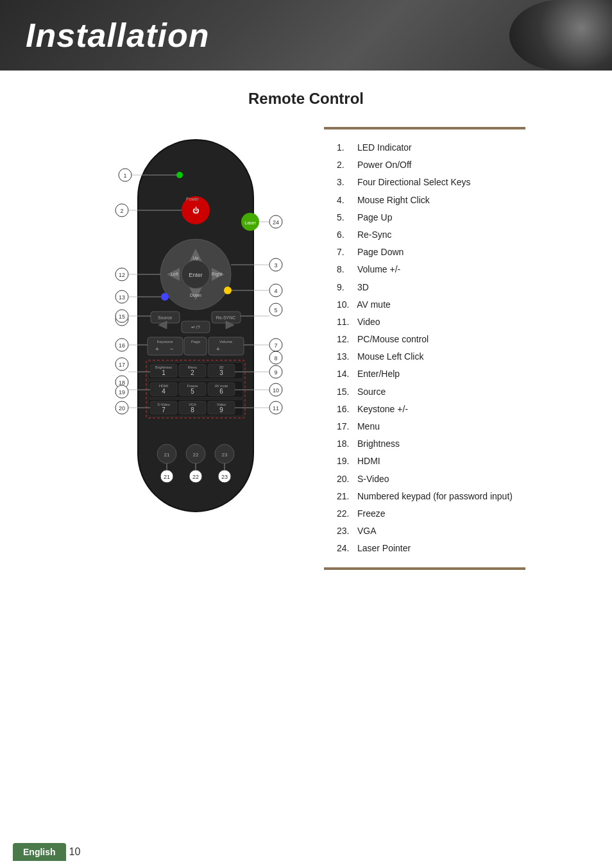 The height and width of the screenshot is (868, 612). I want to click on legend-item-label: VGA, so click(367, 531).